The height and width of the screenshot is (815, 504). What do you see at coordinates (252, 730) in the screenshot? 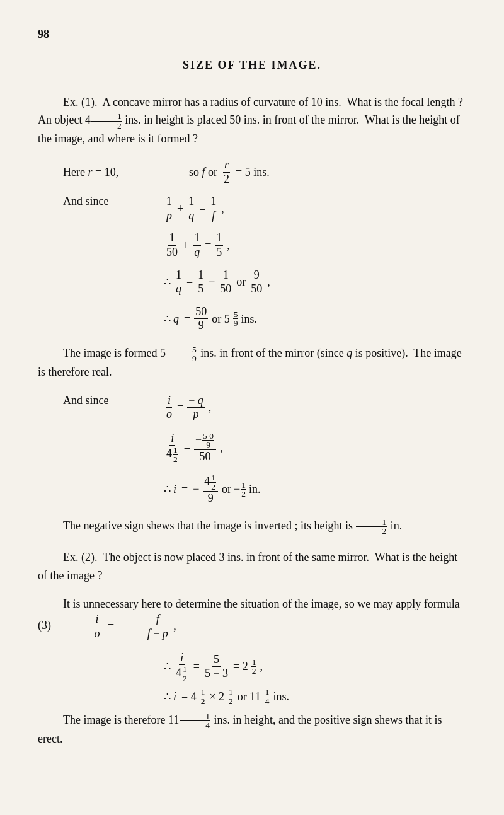
I see `conclusion-paragraph: The image is therefore 1114 ins. in heig…` at bounding box center [252, 730].